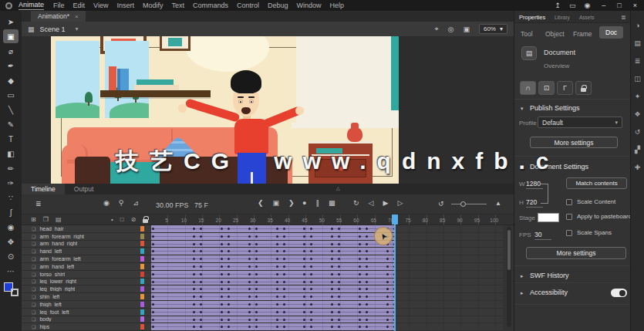 The image size is (644, 331). Describe the element at coordinates (11, 139) in the screenshot. I see `text-tool: T` at that location.